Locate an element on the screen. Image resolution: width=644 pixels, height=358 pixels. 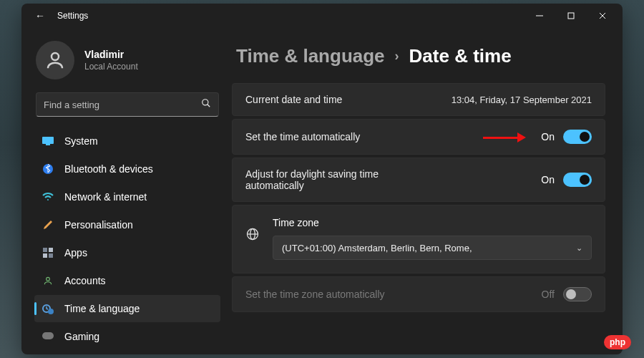
timezone-icon is located at coordinates (253, 235).